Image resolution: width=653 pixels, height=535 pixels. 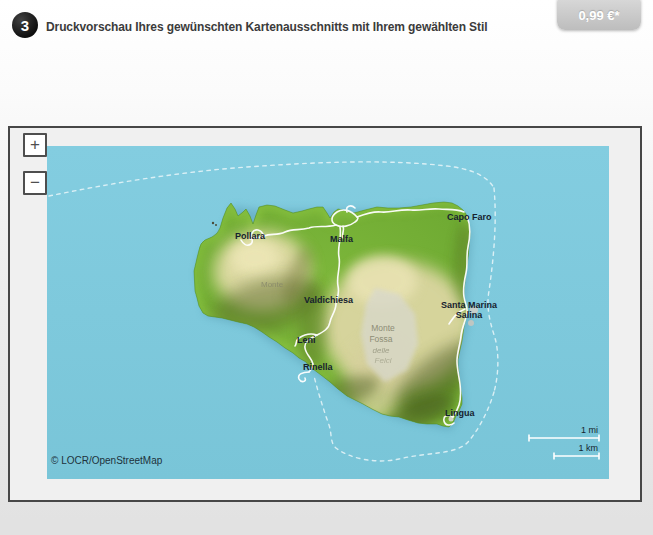 I want to click on minus-icon: −, so click(x=35, y=183).